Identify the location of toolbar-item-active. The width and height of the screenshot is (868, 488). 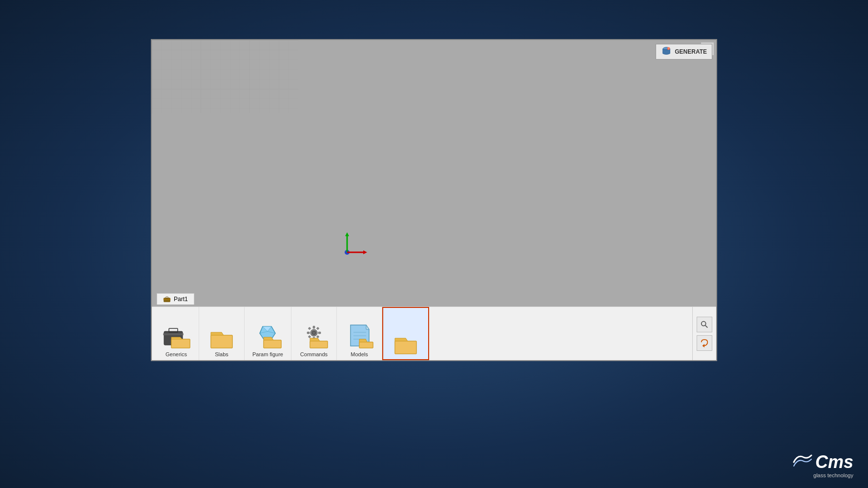
(406, 334).